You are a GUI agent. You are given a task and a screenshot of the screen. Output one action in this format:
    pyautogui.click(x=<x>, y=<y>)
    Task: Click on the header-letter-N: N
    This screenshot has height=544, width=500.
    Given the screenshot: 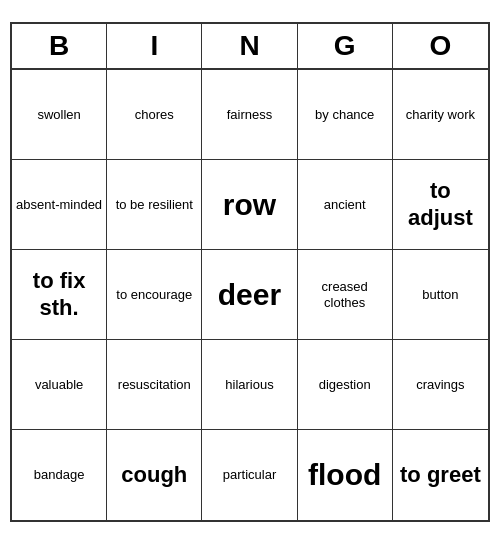 What is the action you would take?
    pyautogui.click(x=250, y=46)
    